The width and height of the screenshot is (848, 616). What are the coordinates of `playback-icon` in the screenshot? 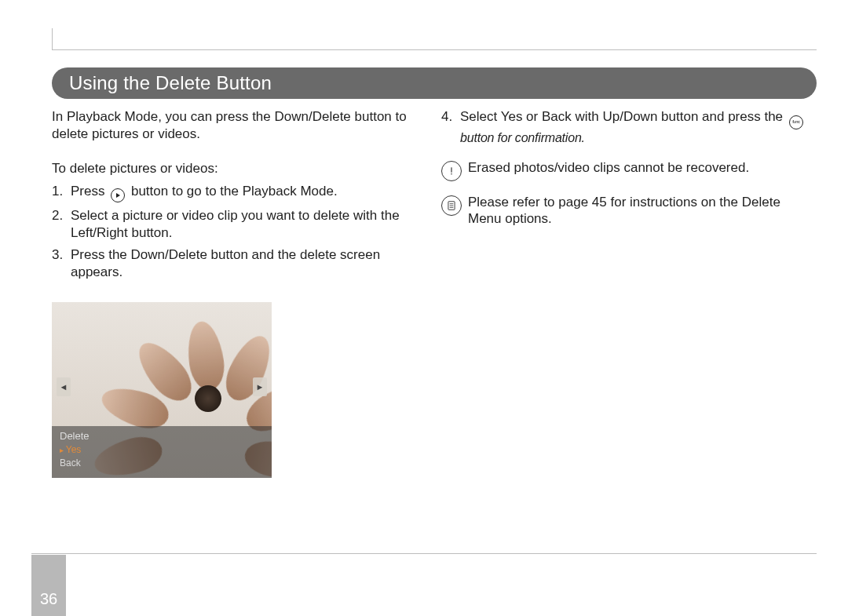 It's located at (118, 195).